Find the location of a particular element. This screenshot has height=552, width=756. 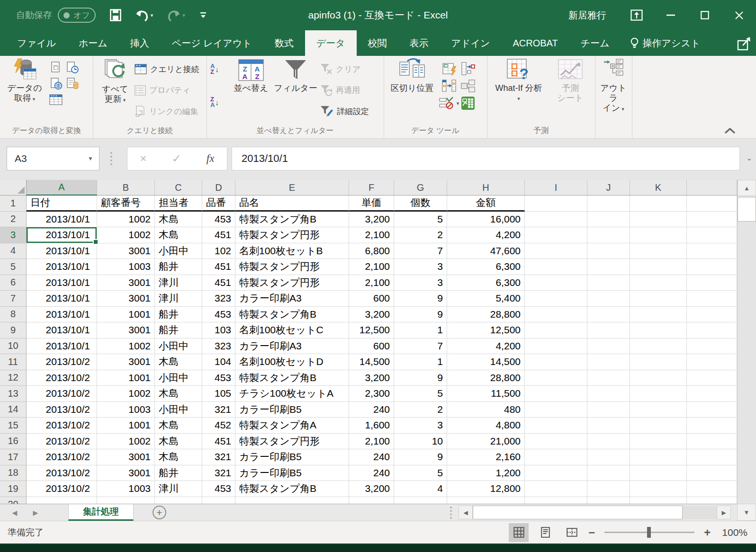

cell-F10: 600 is located at coordinates (371, 347).